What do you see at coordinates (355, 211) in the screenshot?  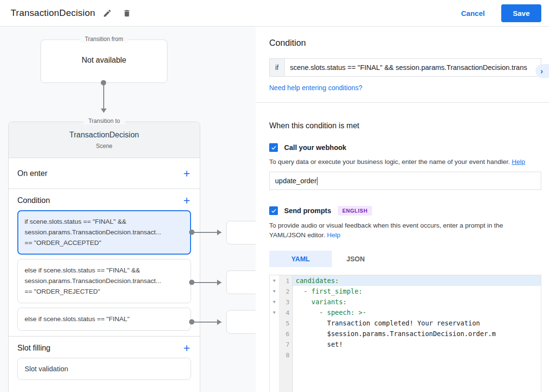 I see `language-badge: ENGLISH` at bounding box center [355, 211].